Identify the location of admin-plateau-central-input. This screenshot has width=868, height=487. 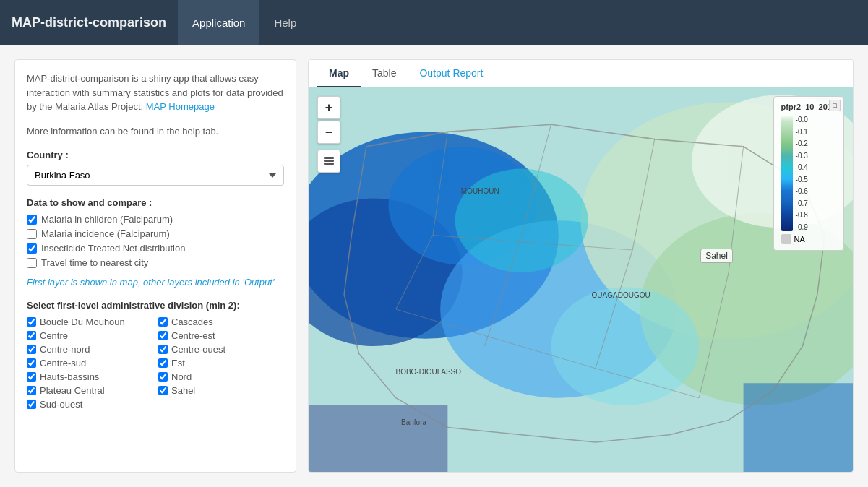
(32, 390).